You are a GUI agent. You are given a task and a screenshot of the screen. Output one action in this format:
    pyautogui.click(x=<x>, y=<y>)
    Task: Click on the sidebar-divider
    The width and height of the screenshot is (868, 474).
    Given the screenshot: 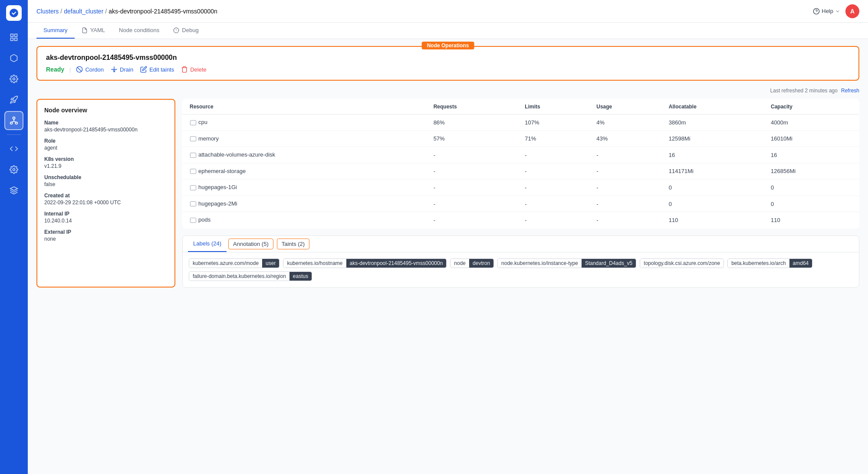 What is the action you would take?
    pyautogui.click(x=14, y=134)
    